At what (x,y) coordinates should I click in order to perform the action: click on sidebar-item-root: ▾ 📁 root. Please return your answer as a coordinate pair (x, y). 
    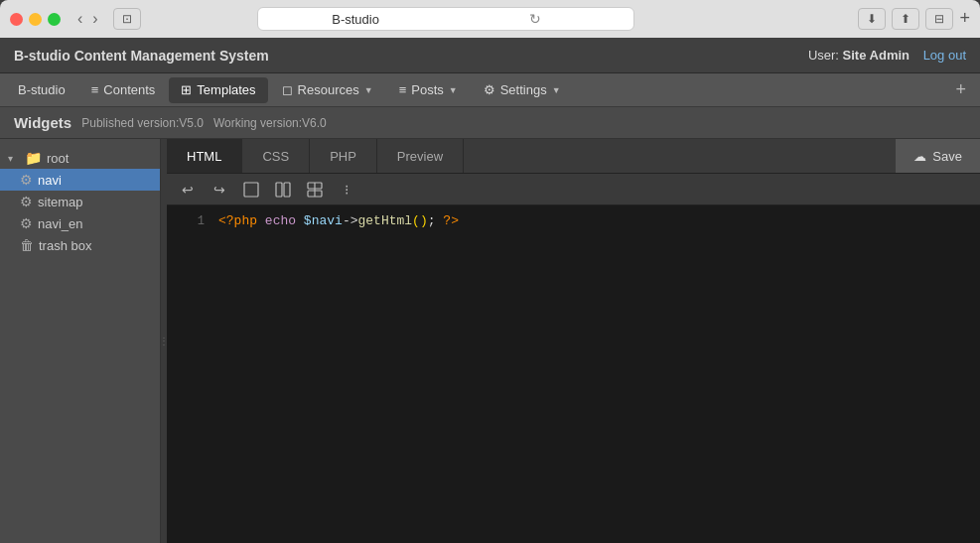
    Looking at the image, I should click on (79, 158).